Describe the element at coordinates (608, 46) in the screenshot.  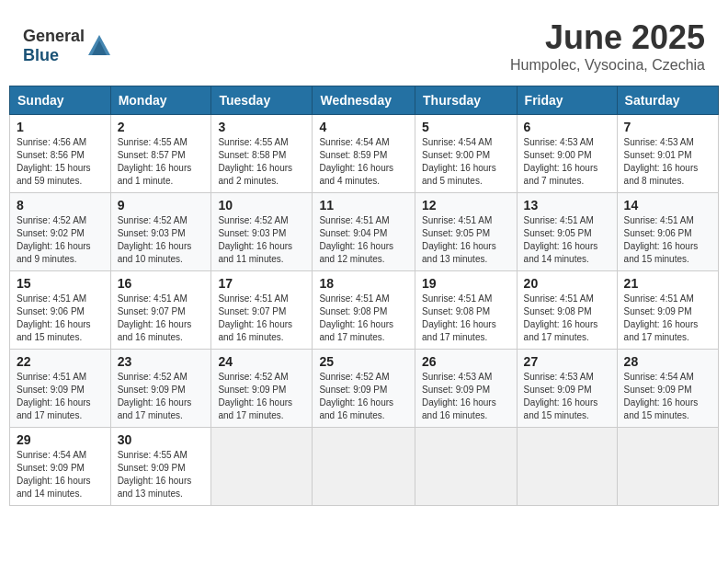
I see `title-block: June 2025 Humpolec, Vysocina, Czechia` at that location.